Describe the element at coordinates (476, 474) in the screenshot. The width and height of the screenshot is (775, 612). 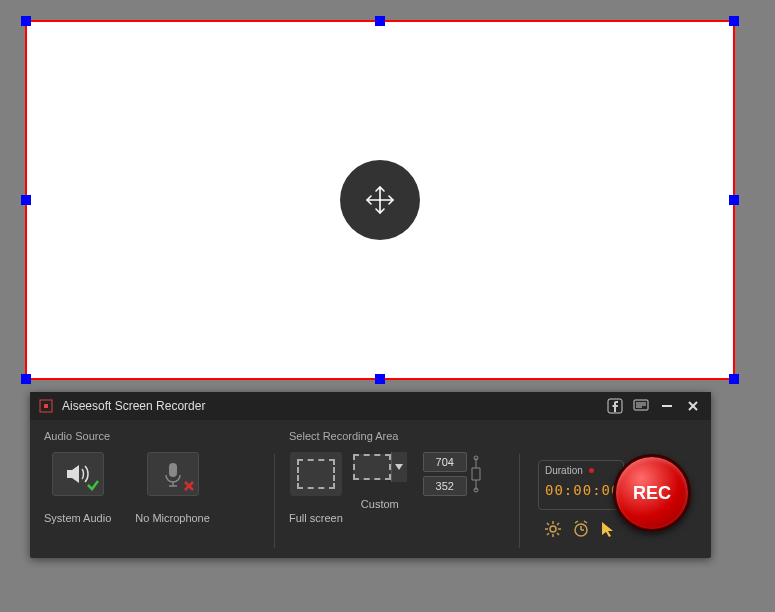
I see `lock-aspect-button` at that location.